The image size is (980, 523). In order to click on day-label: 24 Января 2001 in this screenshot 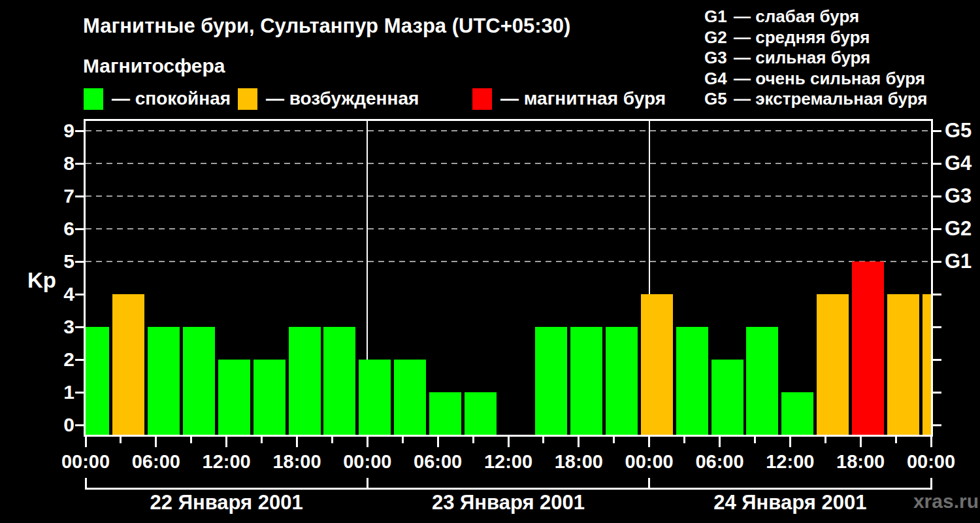, I will do `click(790, 503)`.